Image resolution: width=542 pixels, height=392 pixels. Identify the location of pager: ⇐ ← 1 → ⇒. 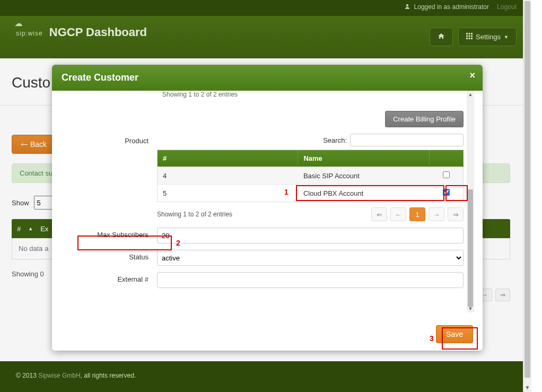
(417, 214).